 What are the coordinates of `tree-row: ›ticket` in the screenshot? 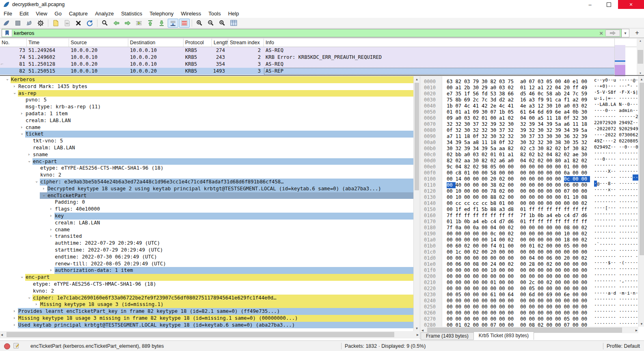 It's located at (207, 134).